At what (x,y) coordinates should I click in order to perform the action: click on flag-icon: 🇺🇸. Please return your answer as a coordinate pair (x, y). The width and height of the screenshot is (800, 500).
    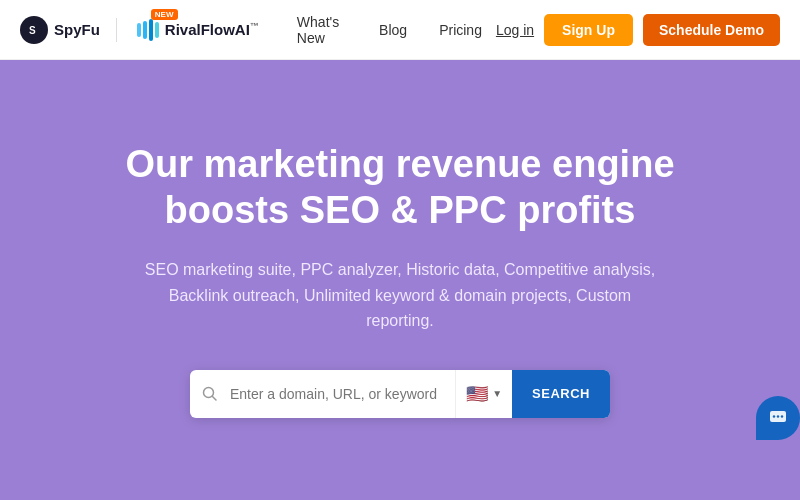
    Looking at the image, I should click on (477, 394).